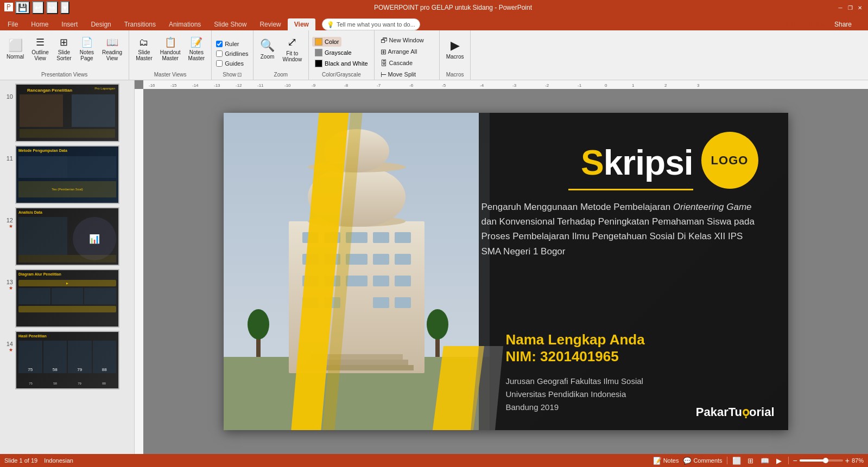 This screenshot has width=868, height=467. What do you see at coordinates (65, 8) in the screenshot?
I see `more-quick-btn: ▾` at bounding box center [65, 8].